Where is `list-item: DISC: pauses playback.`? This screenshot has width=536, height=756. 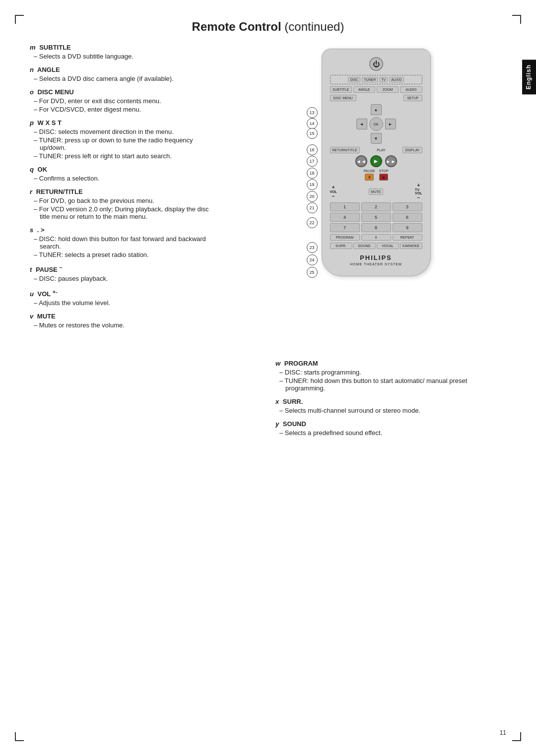
list-item: DISC: pauses playback. is located at coordinates (124, 279).